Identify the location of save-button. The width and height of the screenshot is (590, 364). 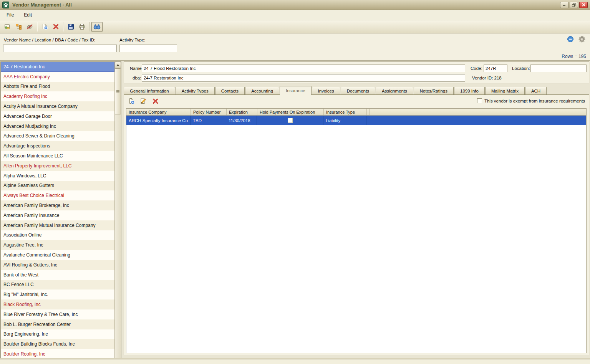
(71, 27).